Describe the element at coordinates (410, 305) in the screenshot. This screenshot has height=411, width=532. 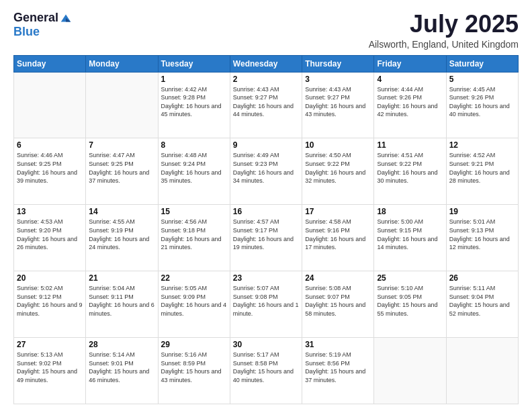
I see `table-row: 25Sunrise: 5:10 AM Sunset: 9:05 PM Dayli…` at that location.